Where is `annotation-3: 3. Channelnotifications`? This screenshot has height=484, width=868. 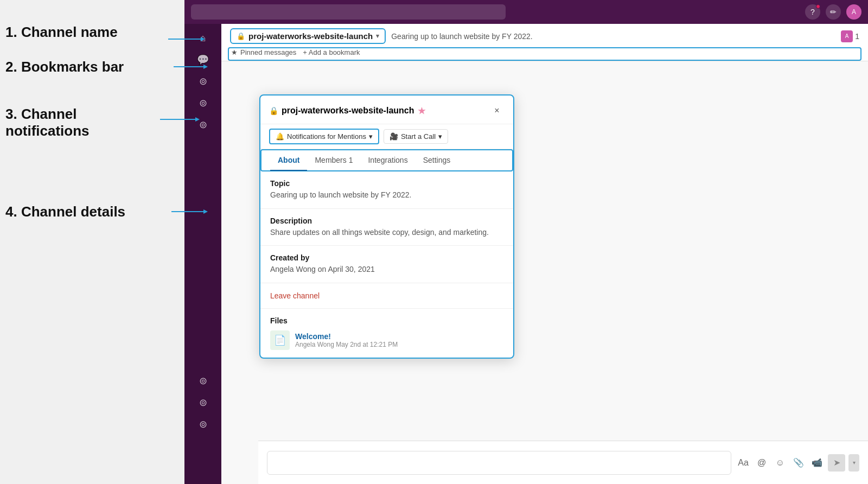
annotation-3: 3. Channelnotifications is located at coordinates (48, 123).